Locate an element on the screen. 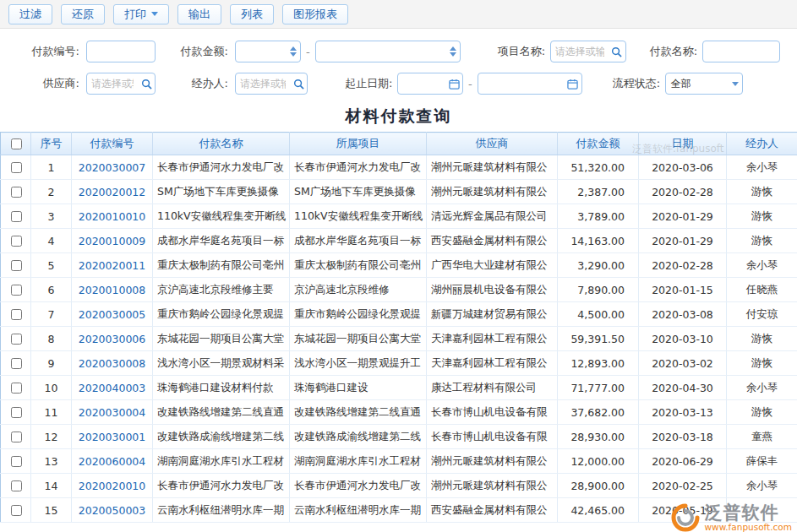  supplier-cell: 天津嘉利园林工程有限公 is located at coordinates (492, 363).